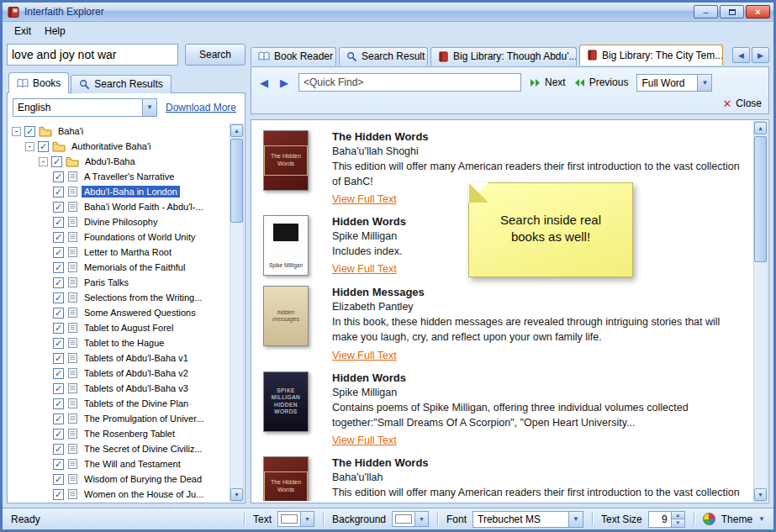  What do you see at coordinates (143, 298) in the screenshot?
I see `tree-item-label: Selections from the Writing...` at bounding box center [143, 298].